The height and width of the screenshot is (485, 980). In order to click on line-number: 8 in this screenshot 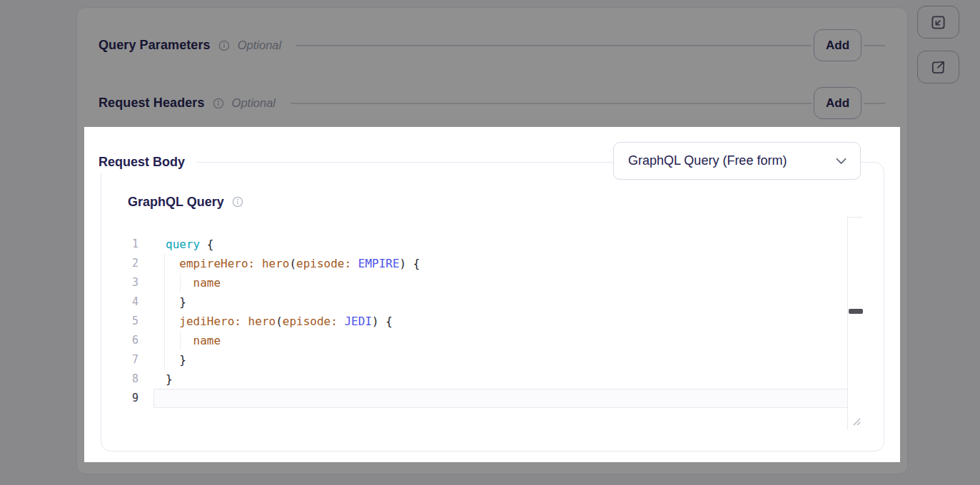, I will do `click(127, 379)`.